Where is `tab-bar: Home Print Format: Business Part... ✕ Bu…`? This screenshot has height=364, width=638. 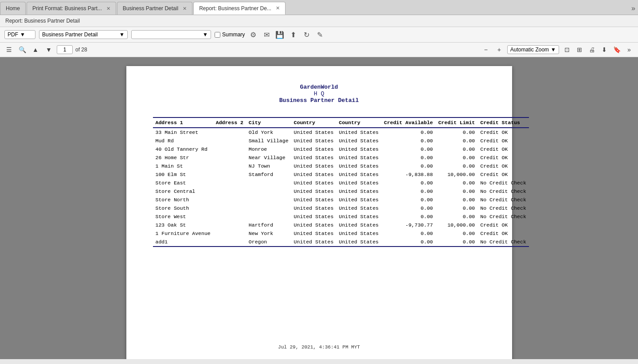
tab-bar: Home Print Format: Business Part... ✕ Bu… is located at coordinates (319, 8).